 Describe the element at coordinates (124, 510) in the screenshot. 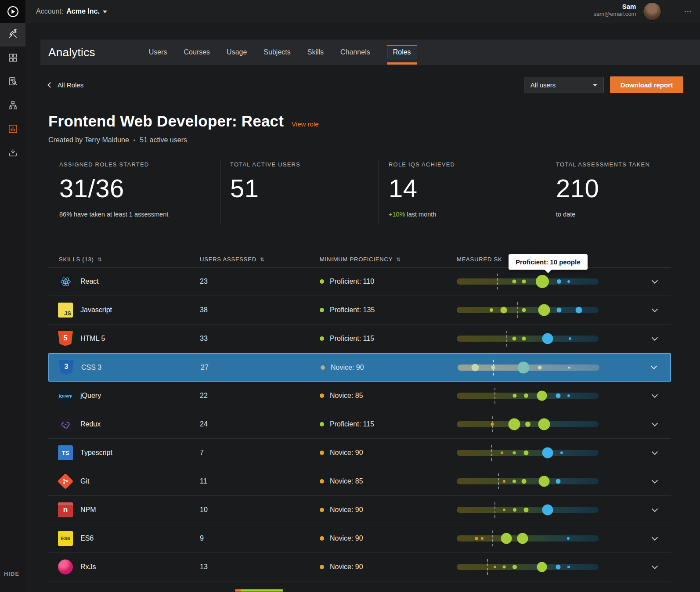

I see `skill-cell: n NPM` at that location.